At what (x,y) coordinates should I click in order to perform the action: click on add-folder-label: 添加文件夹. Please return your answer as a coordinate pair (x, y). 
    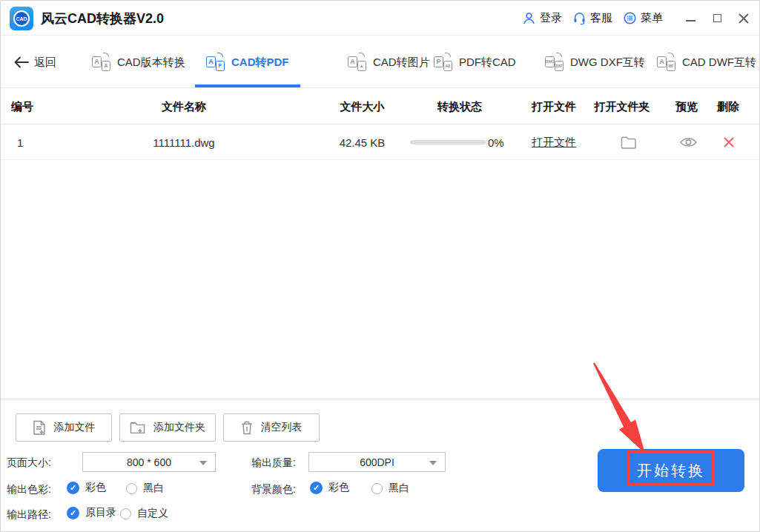
    Looking at the image, I should click on (179, 428).